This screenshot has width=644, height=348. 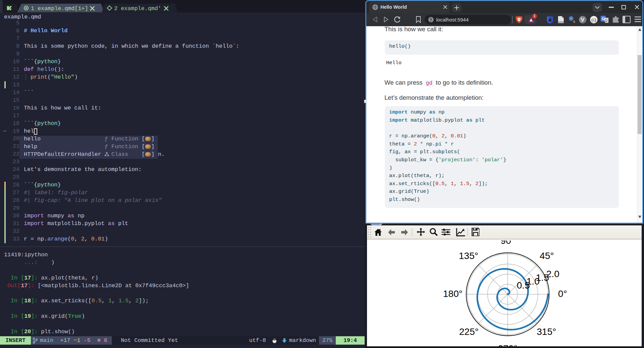 I want to click on svg-text: (i), so click(x=594, y=20).